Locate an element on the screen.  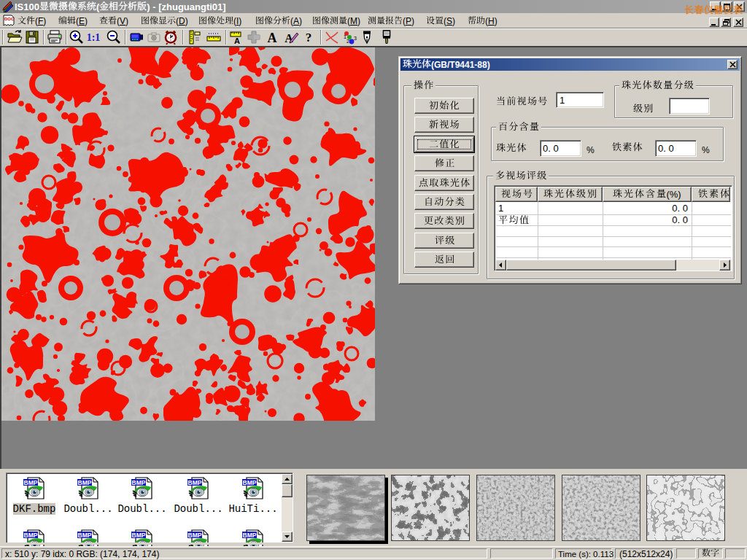
svg-text: DOC is located at coordinates (9, 19).